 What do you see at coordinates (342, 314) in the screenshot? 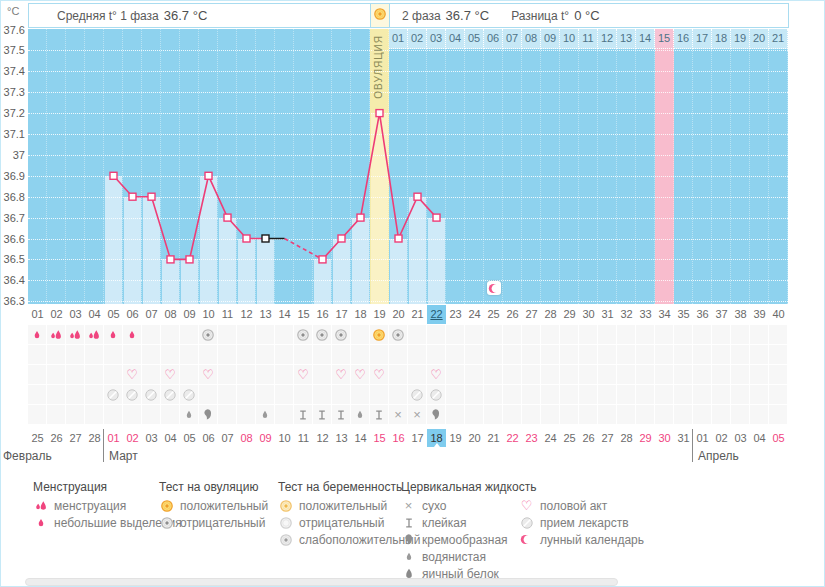
I see `cycle-day-cell: 17` at bounding box center [342, 314].